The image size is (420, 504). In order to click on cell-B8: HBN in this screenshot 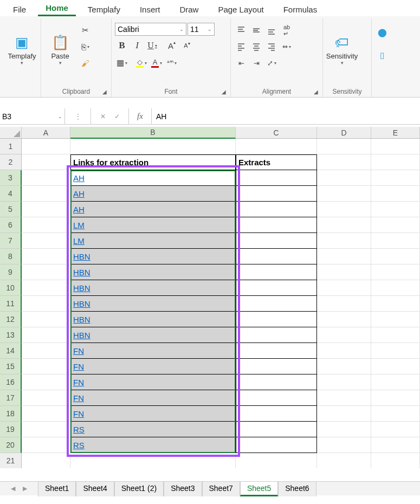, I will do `click(153, 257)`.